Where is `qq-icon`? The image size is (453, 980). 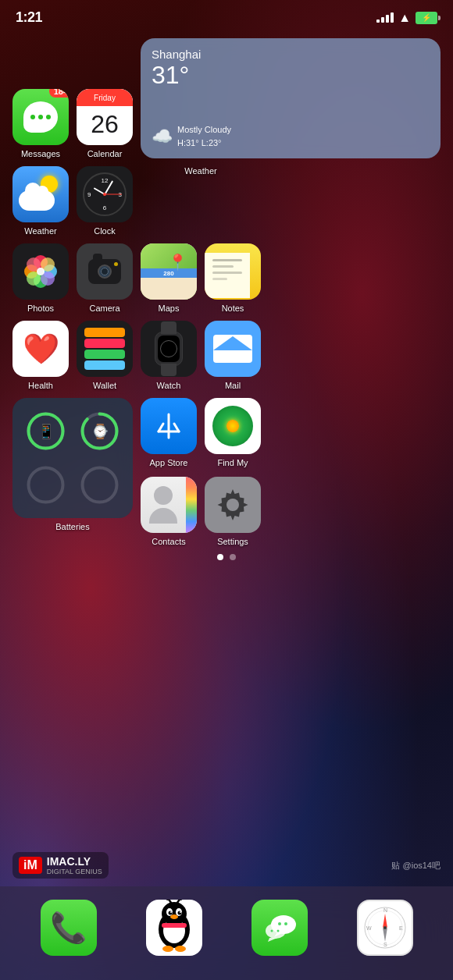
qq-icon is located at coordinates (174, 928).